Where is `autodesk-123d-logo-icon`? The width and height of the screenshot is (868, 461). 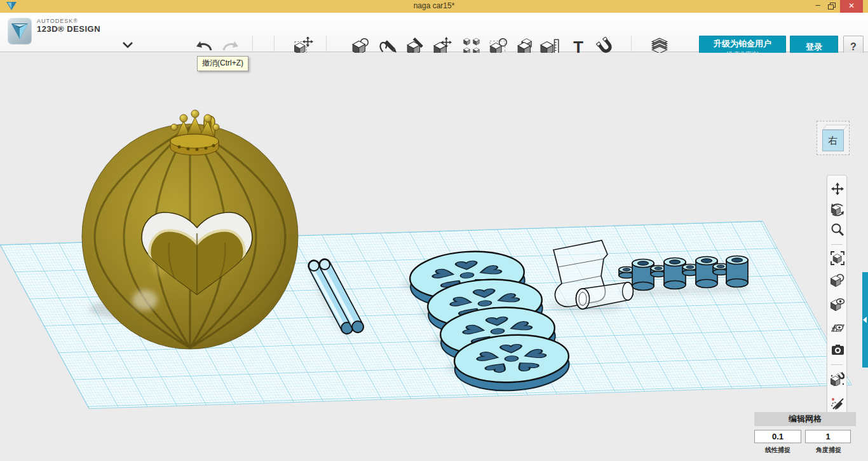 autodesk-123d-logo-icon is located at coordinates (20, 31).